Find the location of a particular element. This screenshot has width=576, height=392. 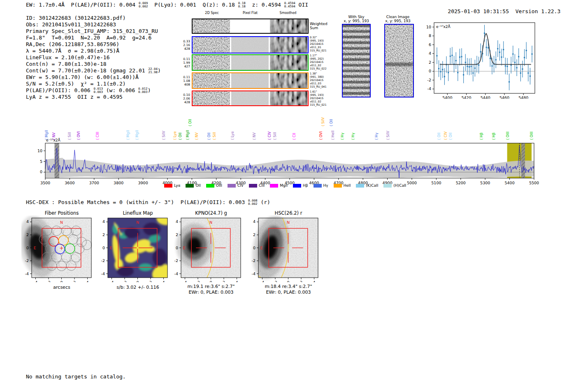

with-sky-coords: x, y: 995, 193 is located at coordinates (356, 21).